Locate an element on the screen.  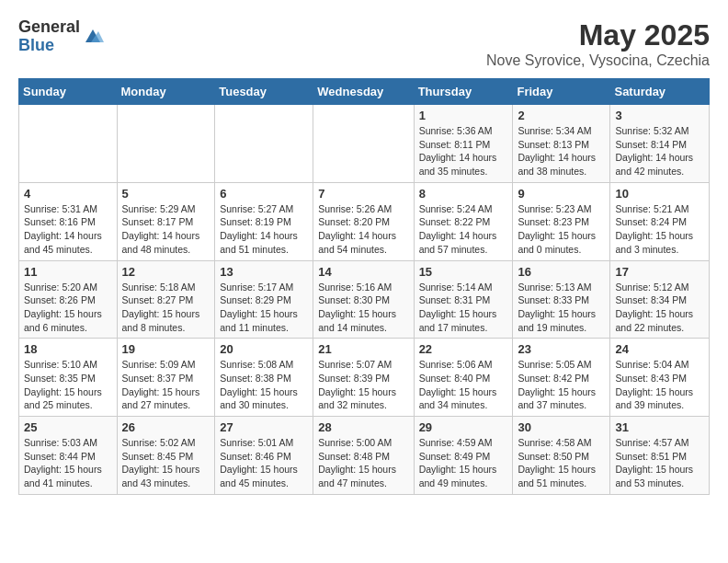
day-info: Sunrise: 5:02 AM Sunset: 8:45 PM Dayligh… is located at coordinates (166, 464).